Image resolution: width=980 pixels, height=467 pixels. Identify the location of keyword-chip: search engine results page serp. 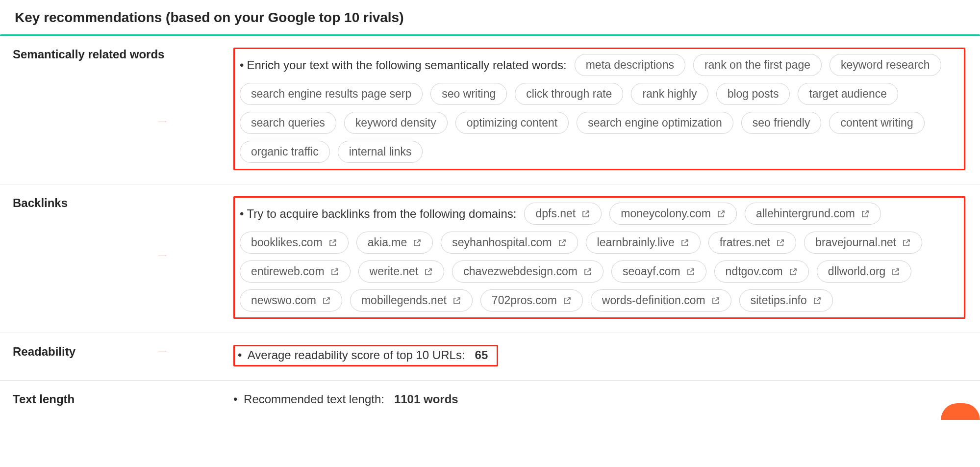
(331, 94).